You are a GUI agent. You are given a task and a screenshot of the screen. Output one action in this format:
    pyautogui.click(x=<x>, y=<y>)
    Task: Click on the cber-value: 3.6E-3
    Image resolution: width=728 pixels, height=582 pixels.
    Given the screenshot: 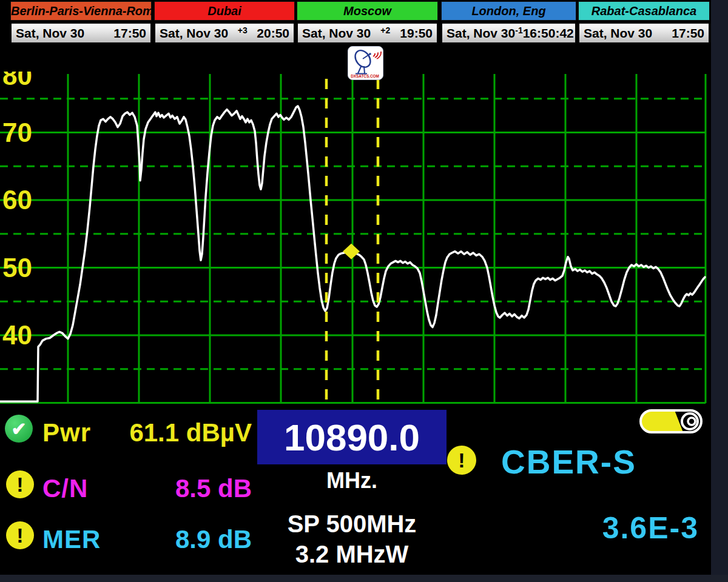 What is the action you would take?
    pyautogui.click(x=622, y=528)
    